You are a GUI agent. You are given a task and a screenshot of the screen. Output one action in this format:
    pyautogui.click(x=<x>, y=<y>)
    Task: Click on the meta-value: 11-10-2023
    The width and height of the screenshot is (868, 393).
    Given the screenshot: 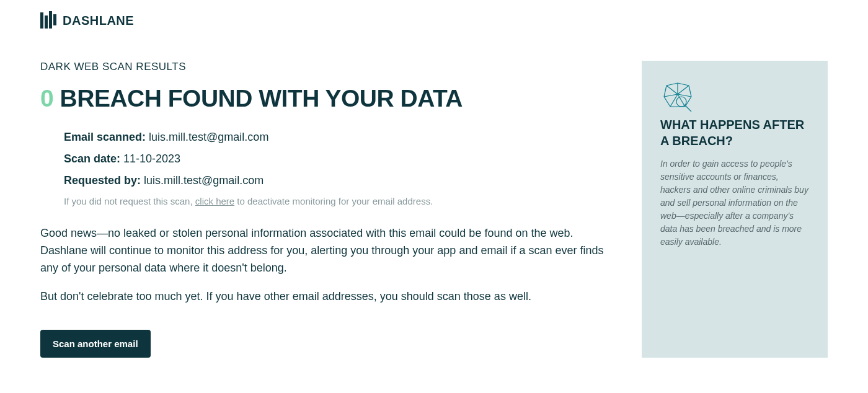 What is the action you would take?
    pyautogui.click(x=152, y=159)
    